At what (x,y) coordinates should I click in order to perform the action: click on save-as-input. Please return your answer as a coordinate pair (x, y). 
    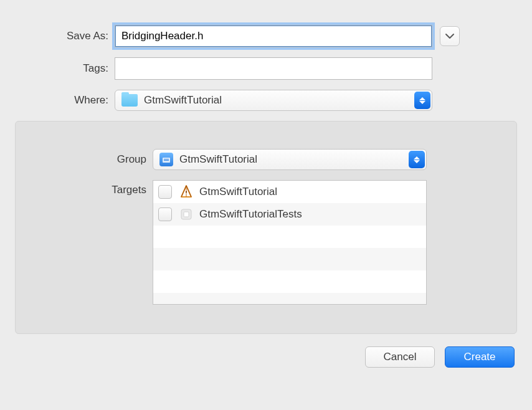
    Looking at the image, I should click on (273, 36).